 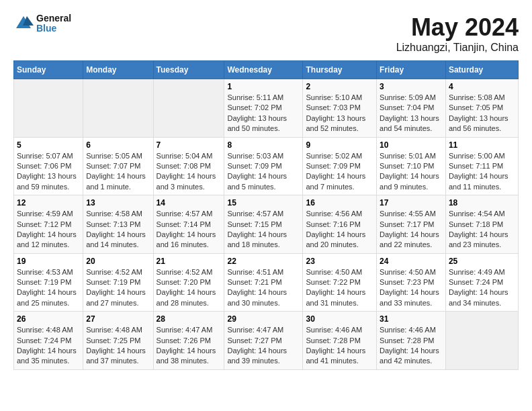 What do you see at coordinates (189, 319) in the screenshot?
I see `day-number: 28` at bounding box center [189, 319].